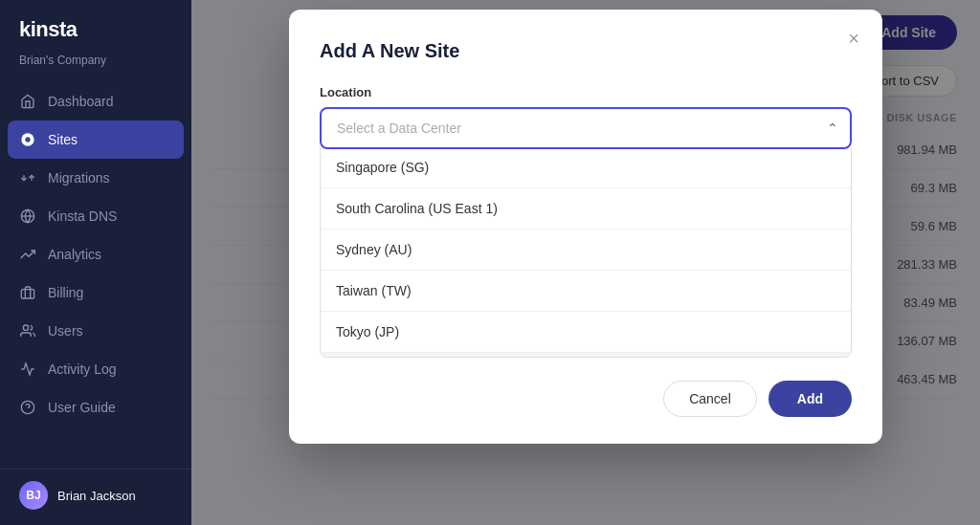 The height and width of the screenshot is (525, 980). What do you see at coordinates (75, 254) in the screenshot?
I see `sidebar-item-label: Analytics` at bounding box center [75, 254].